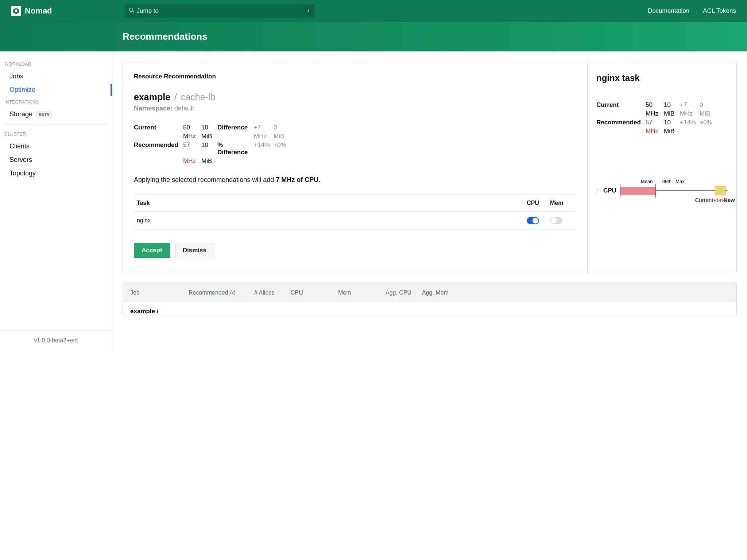 The image size is (747, 560). Describe the element at coordinates (56, 337) in the screenshot. I see `version-label: v1.0.0-beta2+ent` at that location.